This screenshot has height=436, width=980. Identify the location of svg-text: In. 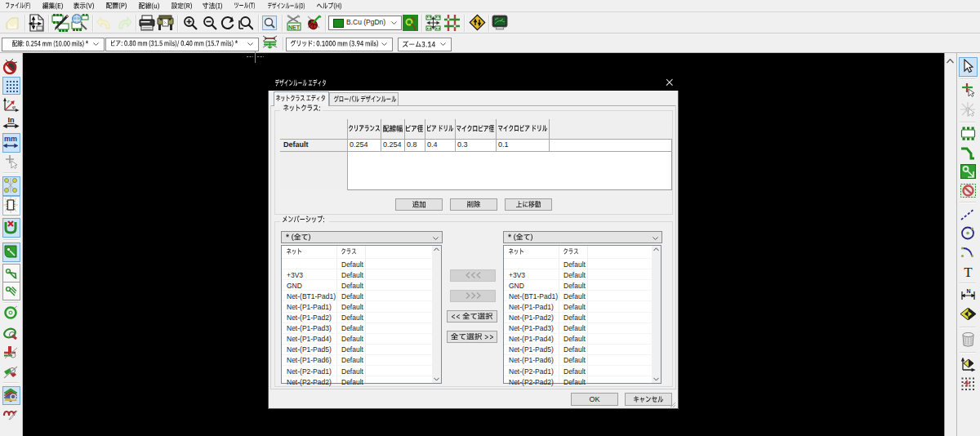
(11, 120).